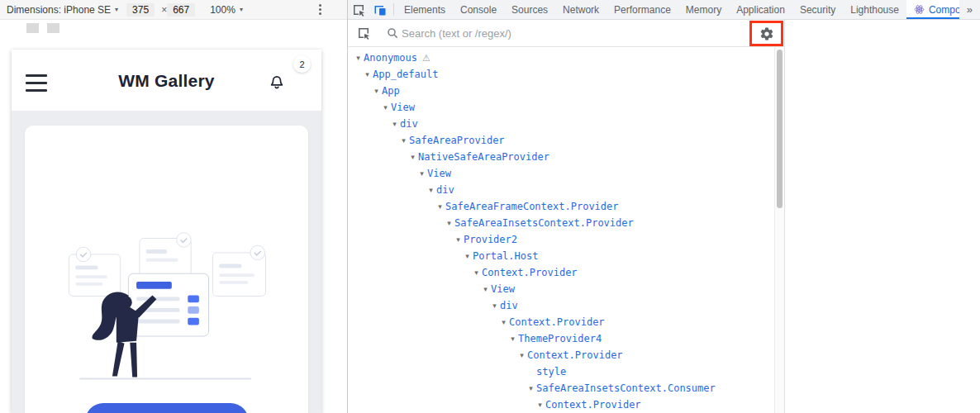 The width and height of the screenshot is (980, 413). Describe the element at coordinates (643, 10) in the screenshot. I see `devtools-tab-performance: Performance` at that location.